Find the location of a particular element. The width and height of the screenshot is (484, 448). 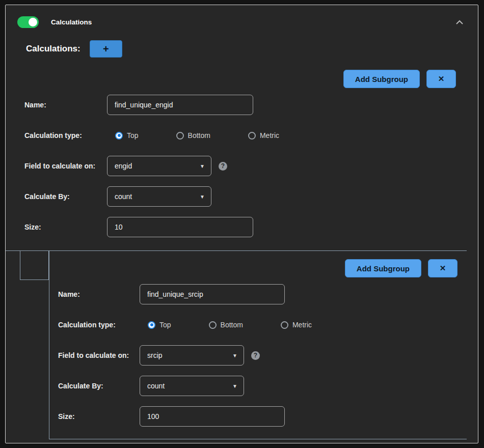

chevron-up-icon is located at coordinates (460, 22).